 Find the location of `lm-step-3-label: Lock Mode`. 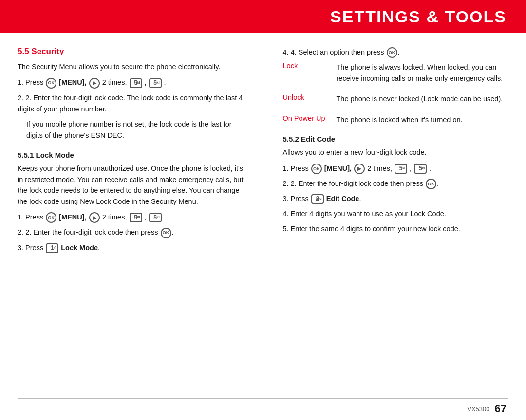

lm-step-3-label: Lock Mode is located at coordinates (79, 248).